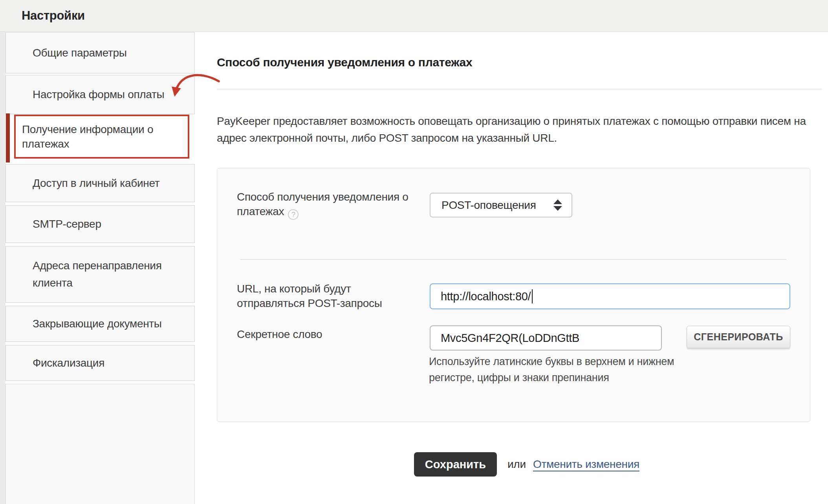 This screenshot has width=828, height=504. Describe the element at coordinates (105, 130) in the screenshot. I see `sidebar-item-label-line: Получение информации о` at that location.